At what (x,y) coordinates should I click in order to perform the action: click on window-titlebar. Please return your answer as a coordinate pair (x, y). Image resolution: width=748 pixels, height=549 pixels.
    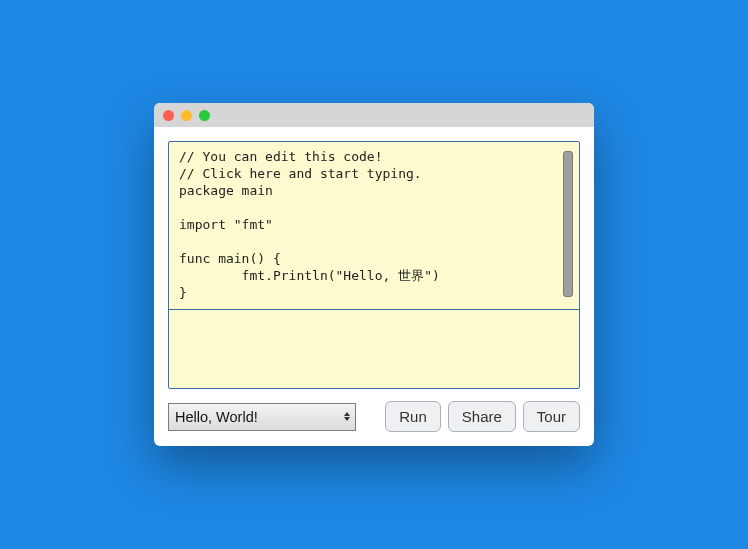
    Looking at the image, I should click on (374, 115).